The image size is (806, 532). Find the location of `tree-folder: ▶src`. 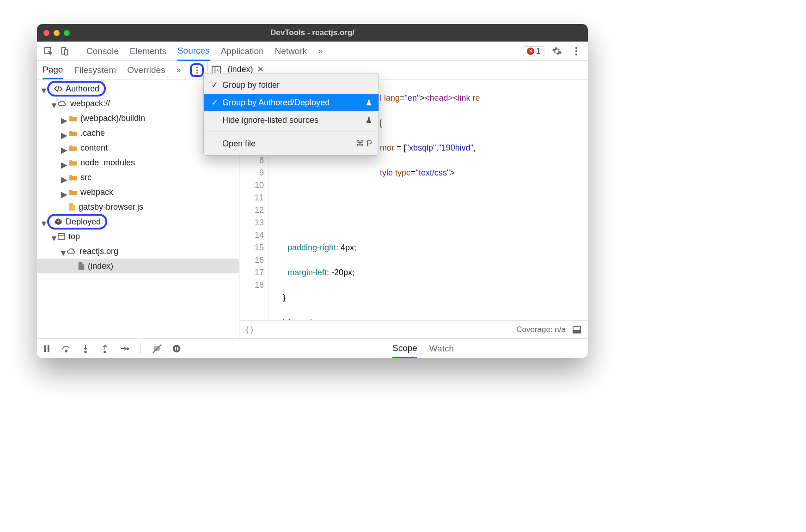

tree-folder: ▶src is located at coordinates (138, 177).